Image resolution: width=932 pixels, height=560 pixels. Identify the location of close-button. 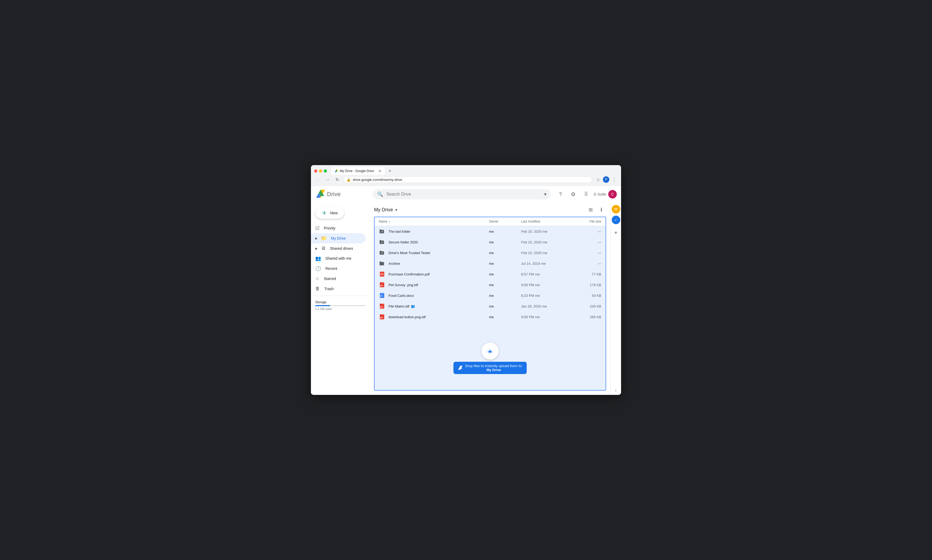
(316, 171).